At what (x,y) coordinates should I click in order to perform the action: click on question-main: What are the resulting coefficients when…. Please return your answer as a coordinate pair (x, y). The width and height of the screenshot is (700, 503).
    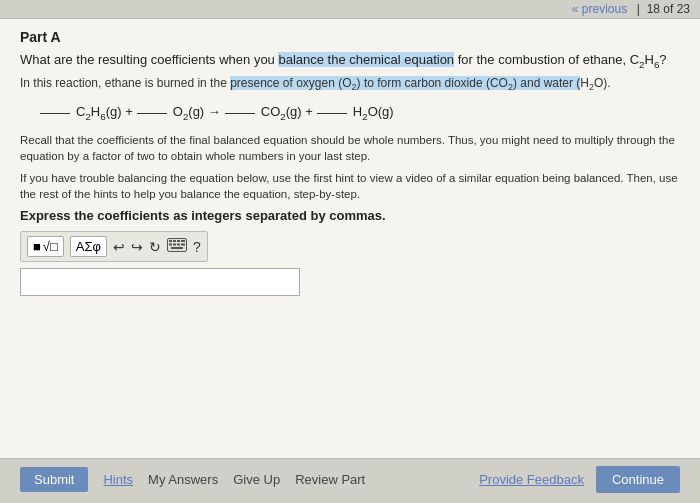
    Looking at the image, I should click on (350, 61).